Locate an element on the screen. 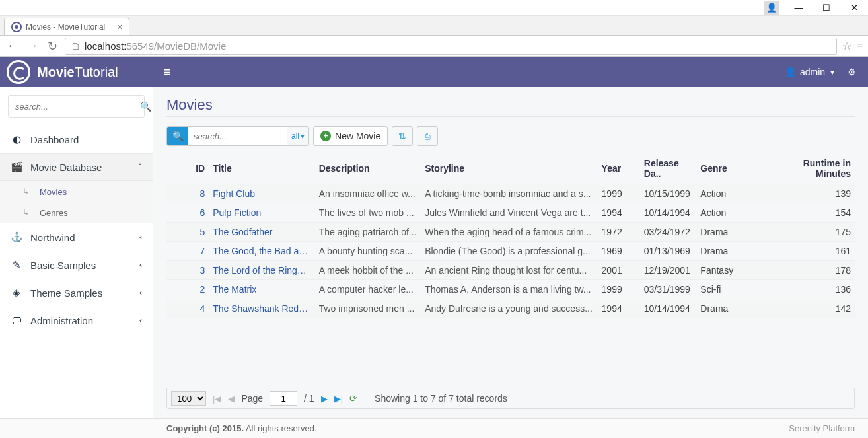  brand-main: Movie is located at coordinates (55, 72).